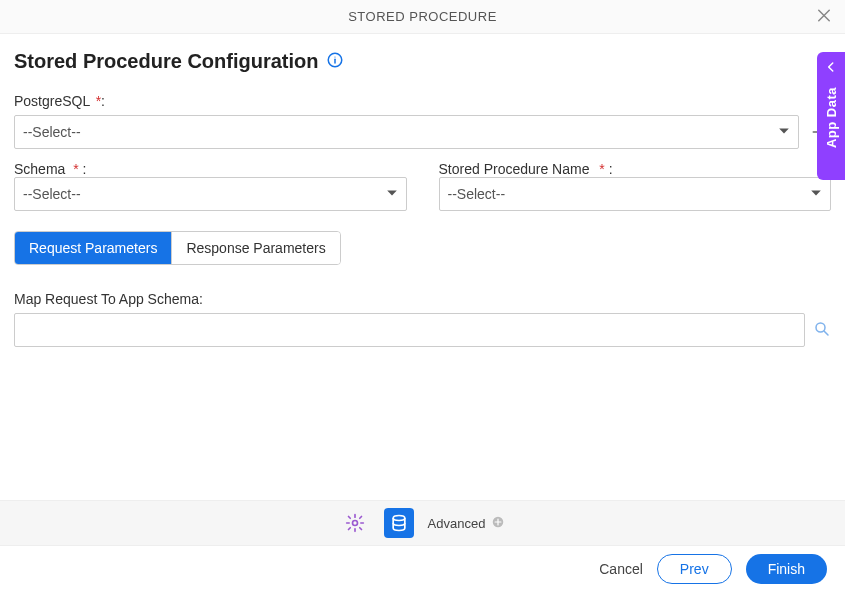 Image resolution: width=845 pixels, height=592 pixels. What do you see at coordinates (93, 248) in the screenshot?
I see `tab-request-parameters: Request Parameters` at bounding box center [93, 248].